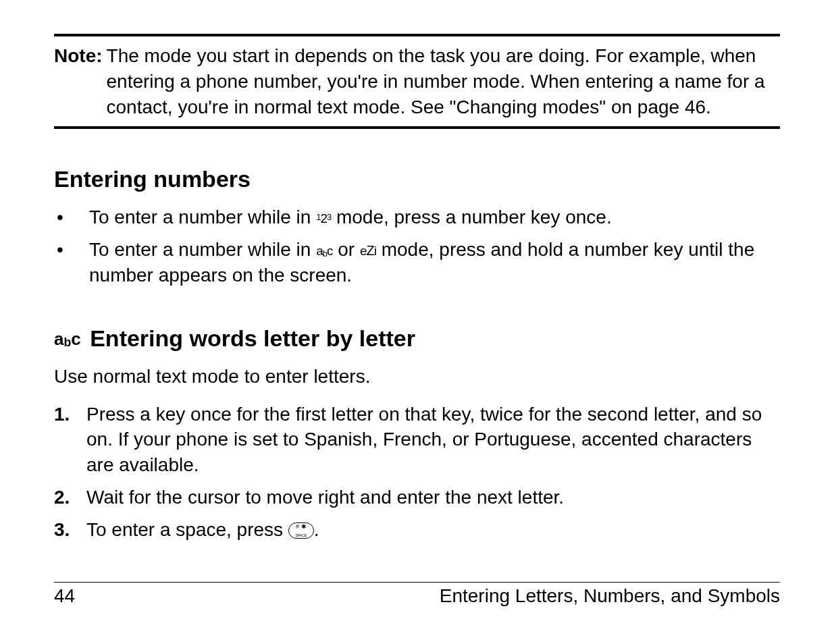  Describe the element at coordinates (317, 529) in the screenshot. I see `text-fragment: .` at that location.